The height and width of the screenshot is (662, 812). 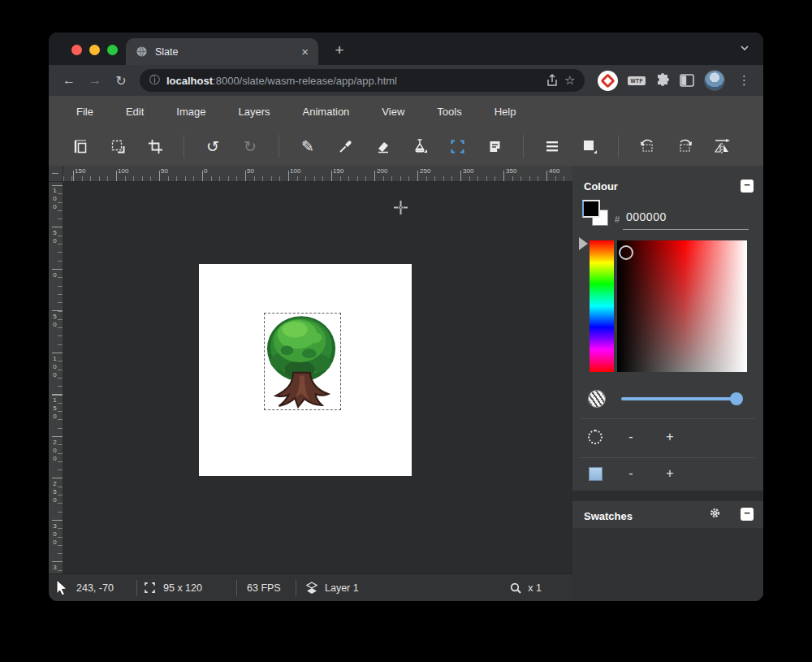 I want to click on menu-view: View, so click(x=393, y=111).